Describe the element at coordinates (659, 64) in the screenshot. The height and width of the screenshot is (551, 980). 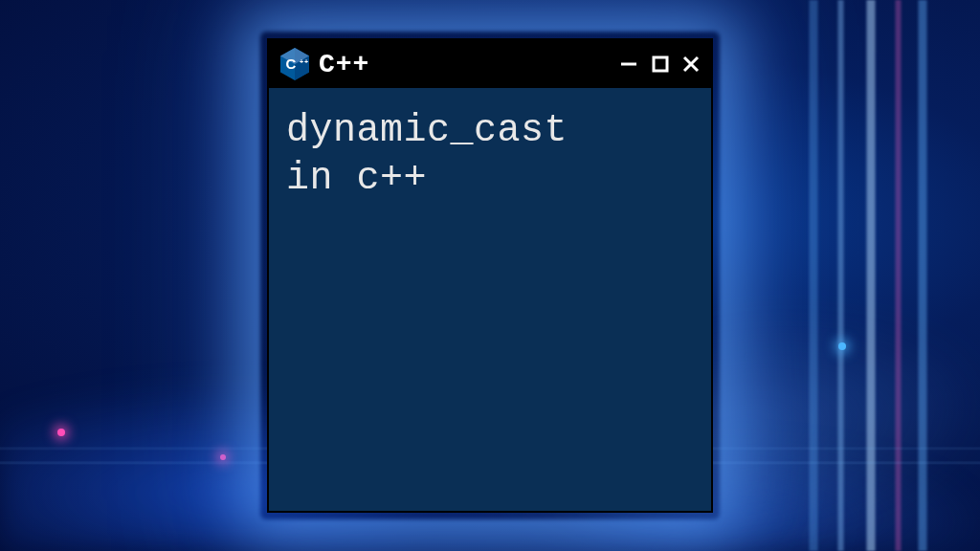
I see `window-controls` at that location.